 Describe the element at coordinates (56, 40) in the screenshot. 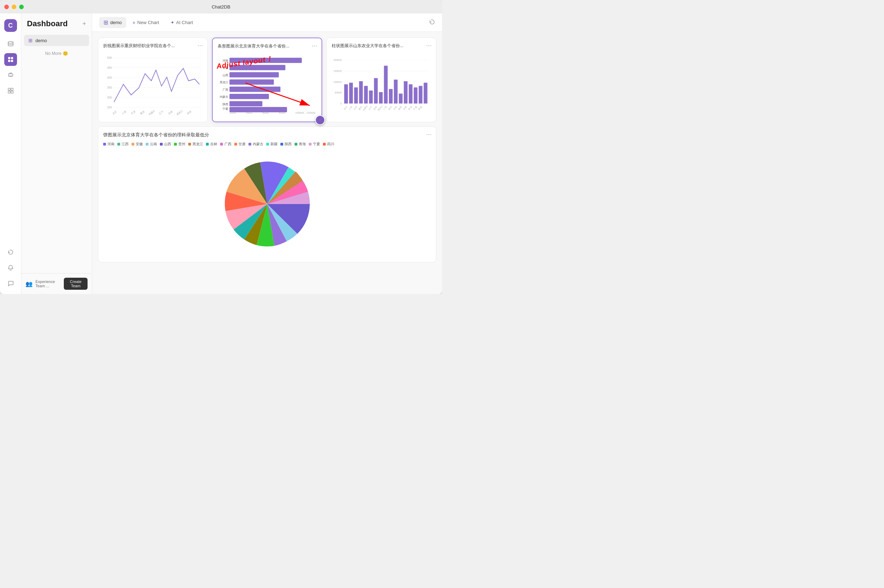

I see `sidebar-item-demo: ⊞ demo` at that location.